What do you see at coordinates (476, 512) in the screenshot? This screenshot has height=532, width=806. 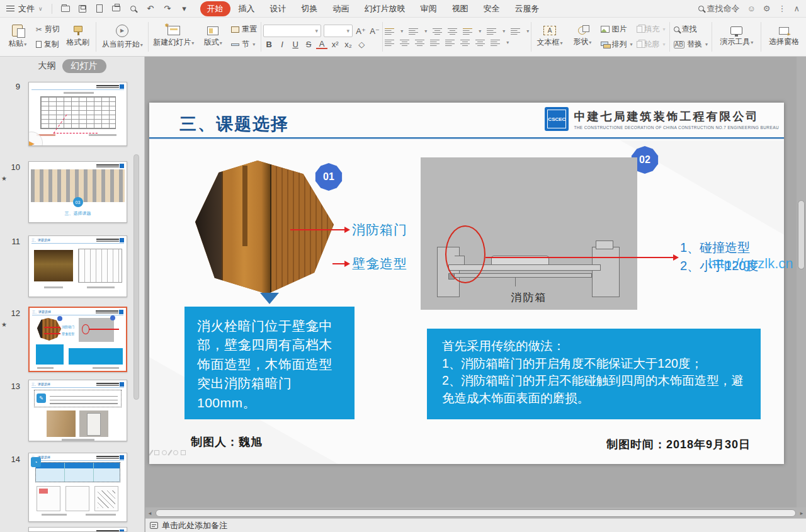 I see `horizontal-scrollbar: ◂ ▸` at bounding box center [476, 512].